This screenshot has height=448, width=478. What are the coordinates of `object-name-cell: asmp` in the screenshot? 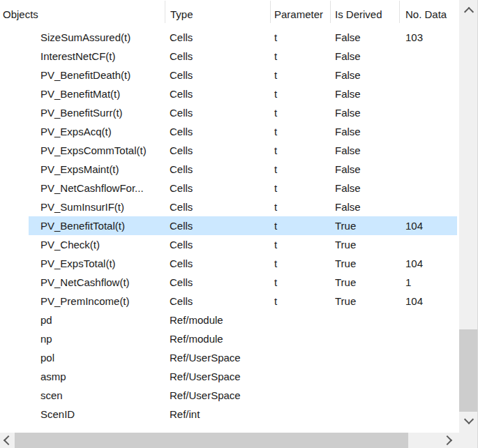 It's located at (103, 377).